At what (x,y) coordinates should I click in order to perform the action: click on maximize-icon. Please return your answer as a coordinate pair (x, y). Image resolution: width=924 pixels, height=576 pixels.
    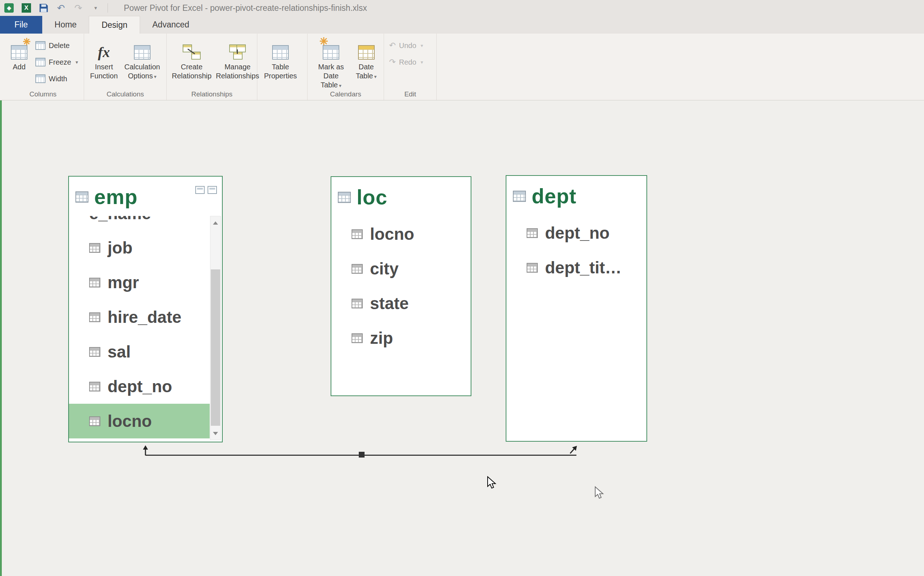
    Looking at the image, I should click on (212, 190).